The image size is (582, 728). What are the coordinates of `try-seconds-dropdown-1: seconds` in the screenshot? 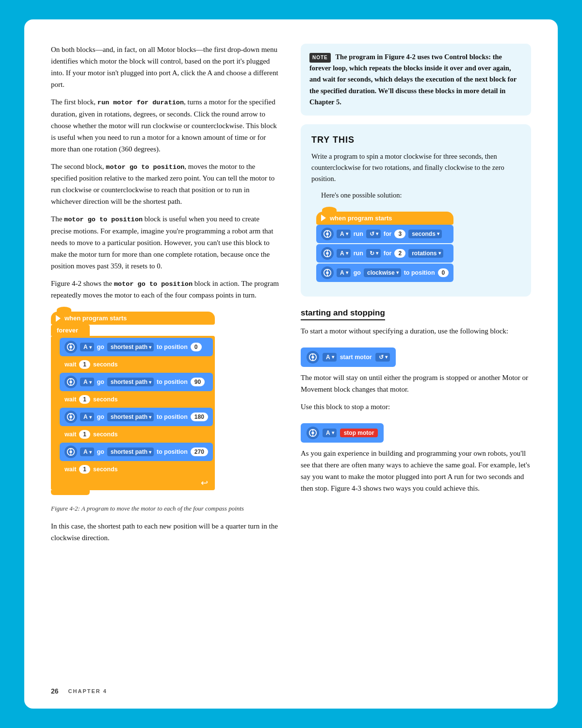 It's located at (425, 234).